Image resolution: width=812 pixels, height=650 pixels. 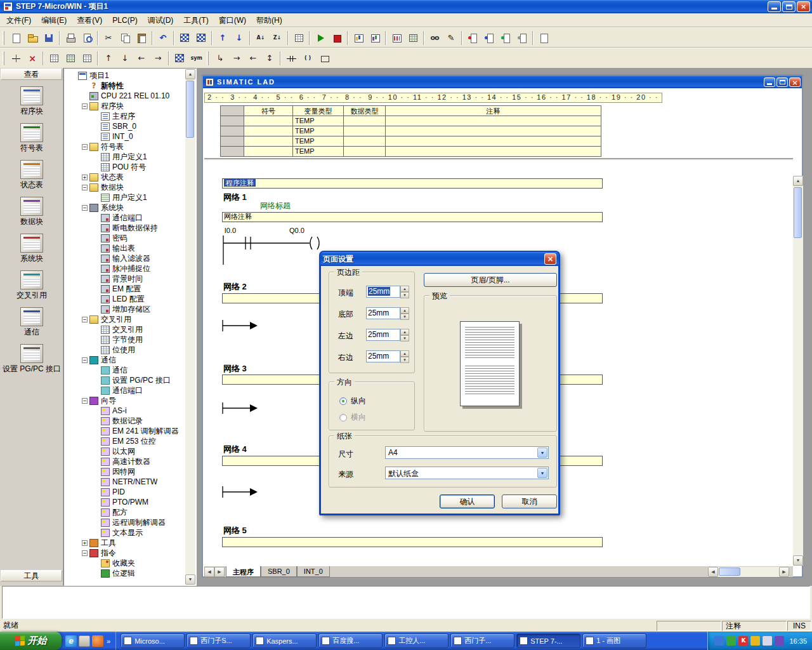 What do you see at coordinates (241, 408) in the screenshot?
I see `network-3-rung` at bounding box center [241, 408].